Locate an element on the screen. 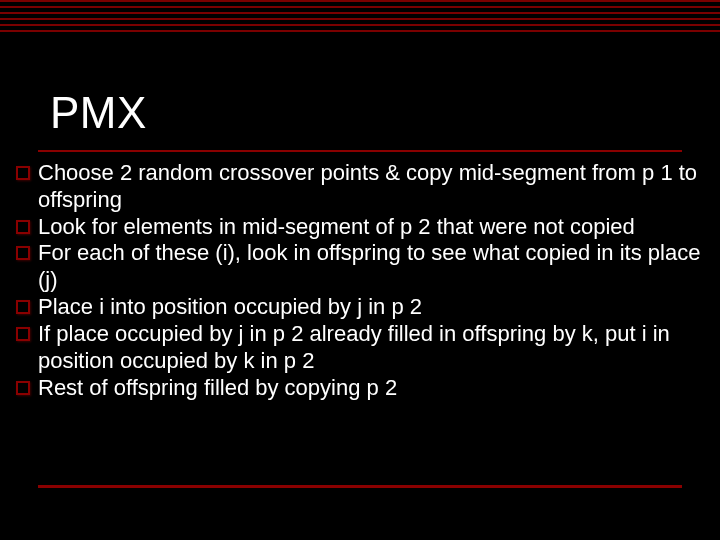  list-item: If place occupied by j in p 2 already fi… is located at coordinates (361, 348).